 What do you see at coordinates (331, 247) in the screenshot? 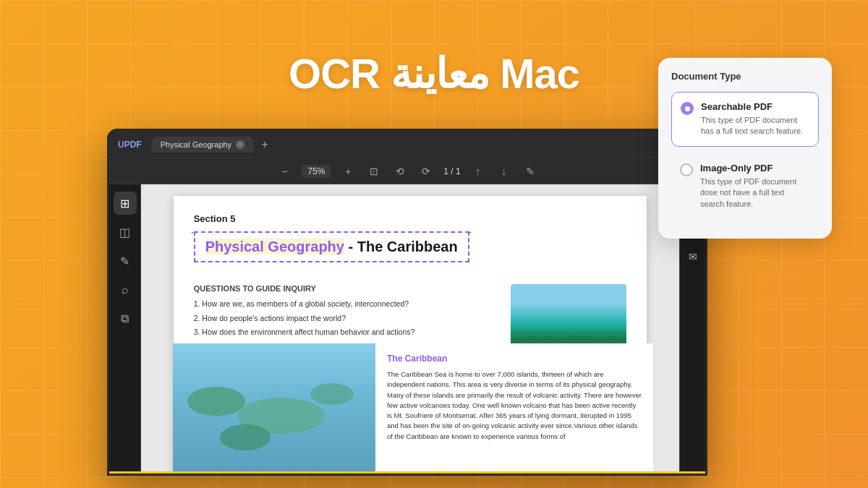
I see `doc-title: Physical Geography - The Caribbean` at bounding box center [331, 247].